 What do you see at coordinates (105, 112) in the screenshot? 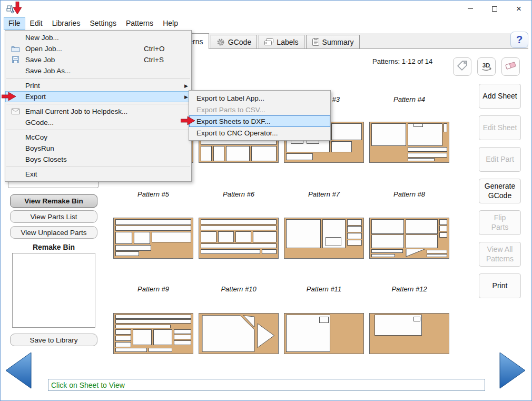
I see `menu-item-label: Email Current Job to Helpdesk...` at bounding box center [105, 112].